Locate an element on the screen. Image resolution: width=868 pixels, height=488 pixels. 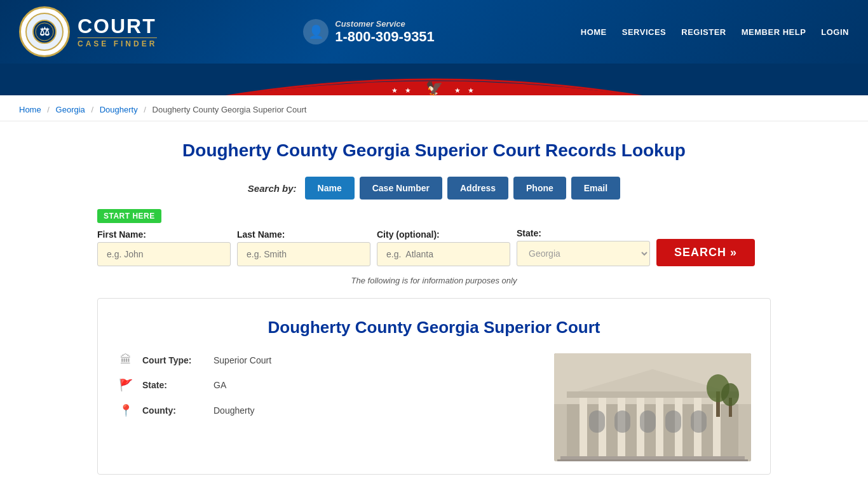
nav-member-help: MEMBER HELP is located at coordinates (774, 32).